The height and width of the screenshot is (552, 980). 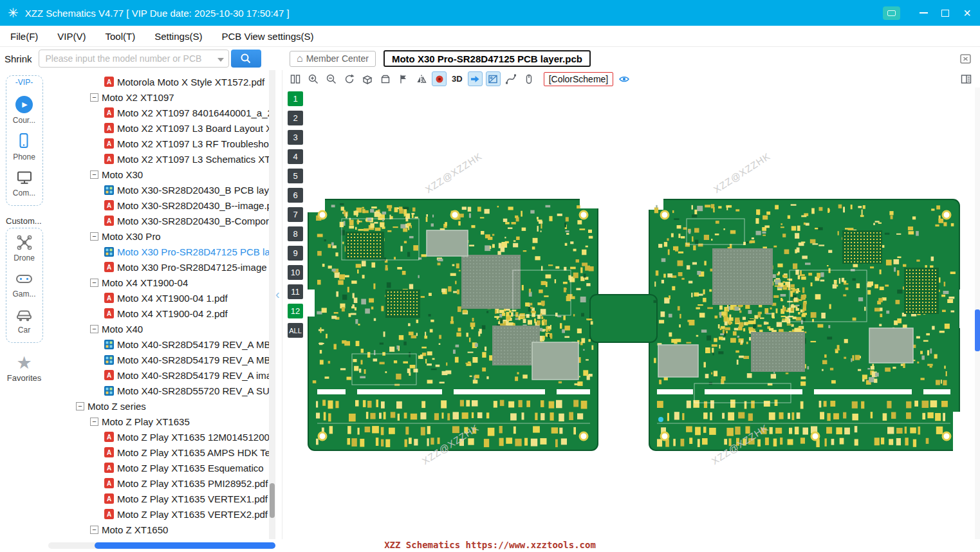 What do you see at coordinates (295, 157) in the screenshot?
I see `layer-button-4: 4` at bounding box center [295, 157].